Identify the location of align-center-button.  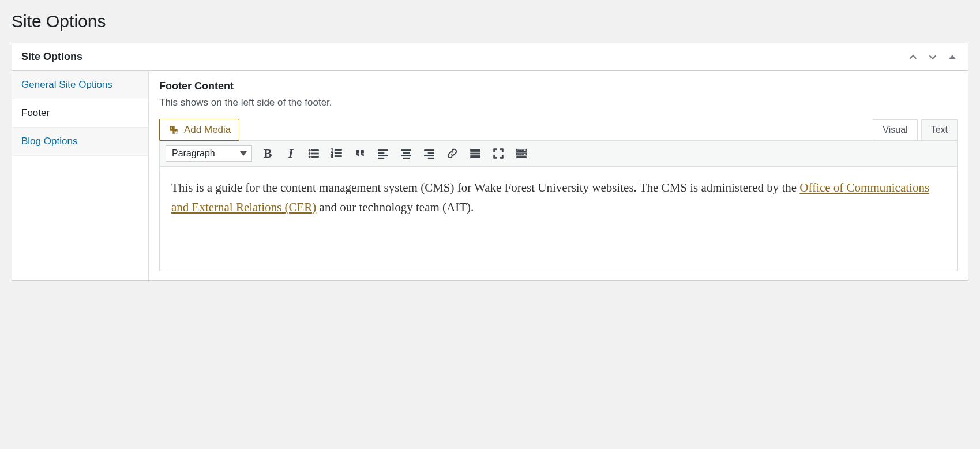
(406, 154).